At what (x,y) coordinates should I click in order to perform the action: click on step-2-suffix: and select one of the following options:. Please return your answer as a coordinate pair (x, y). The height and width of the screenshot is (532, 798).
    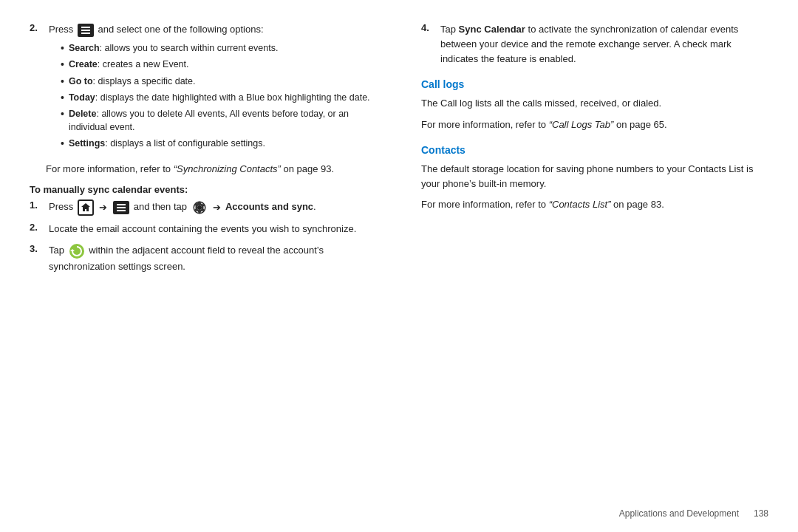
    Looking at the image, I should click on (180, 30).